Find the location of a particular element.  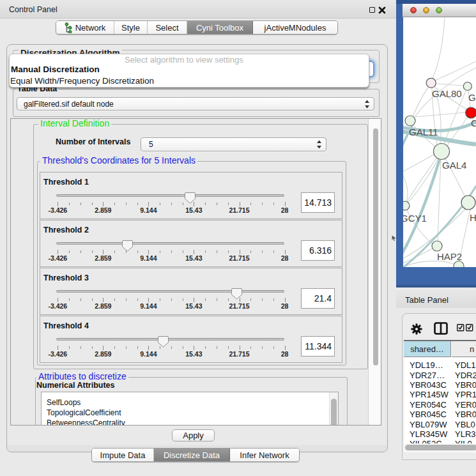

svg-text: GCY1 is located at coordinates (415, 219).